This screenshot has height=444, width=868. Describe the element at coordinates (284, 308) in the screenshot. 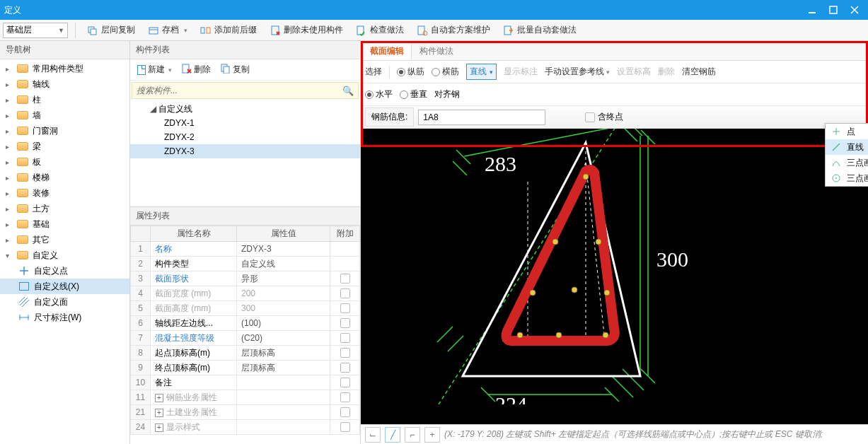

I see `property-value: 300` at that location.